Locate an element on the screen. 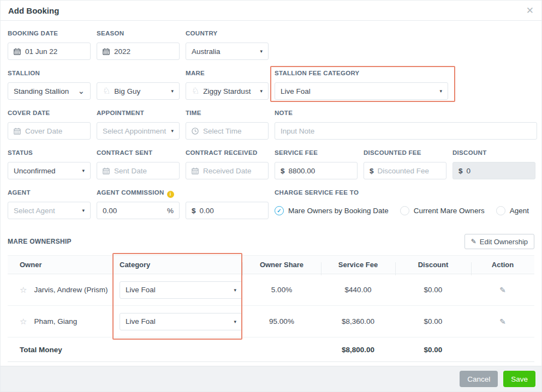 This screenshot has width=542, height=392. agent-commission-amount-group: $ 0.00 is located at coordinates (227, 204).